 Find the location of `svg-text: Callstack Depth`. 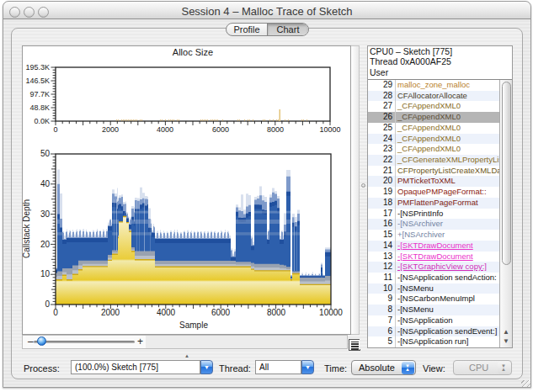

svg-text: Callstack Depth is located at coordinates (27, 229).